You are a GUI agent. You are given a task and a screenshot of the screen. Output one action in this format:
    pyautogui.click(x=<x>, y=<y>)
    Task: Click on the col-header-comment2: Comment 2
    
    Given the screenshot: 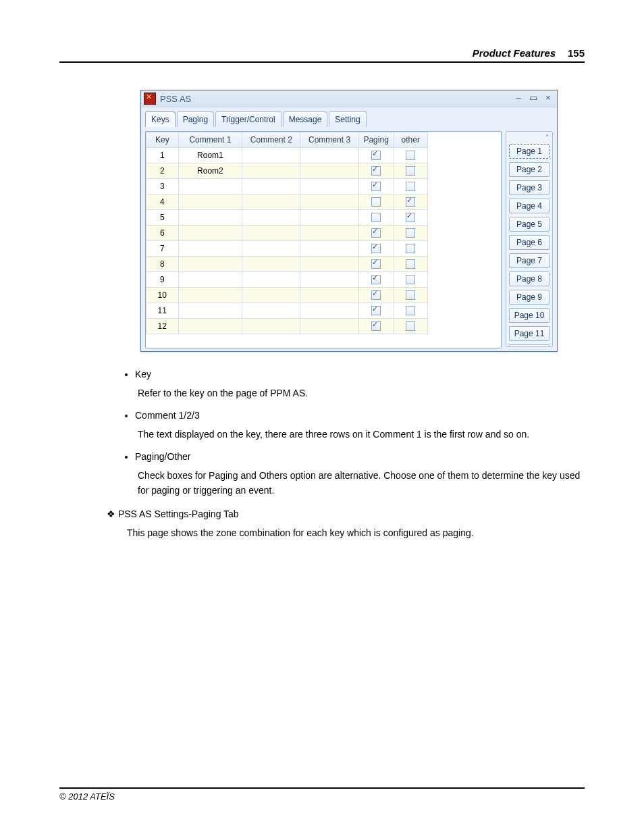 What is the action you would take?
    pyautogui.click(x=271, y=140)
    